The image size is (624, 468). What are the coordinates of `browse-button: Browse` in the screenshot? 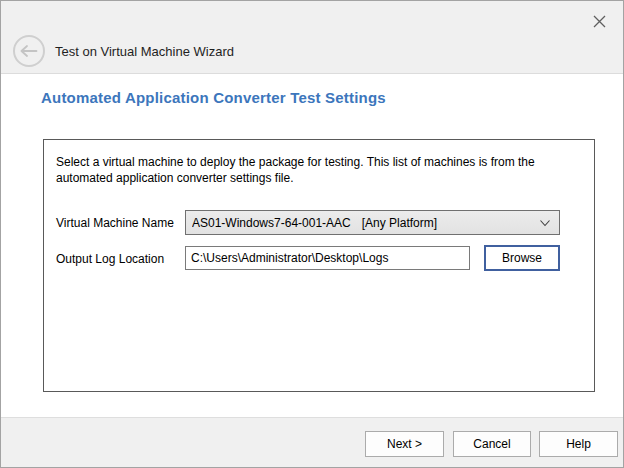 It's located at (522, 258).